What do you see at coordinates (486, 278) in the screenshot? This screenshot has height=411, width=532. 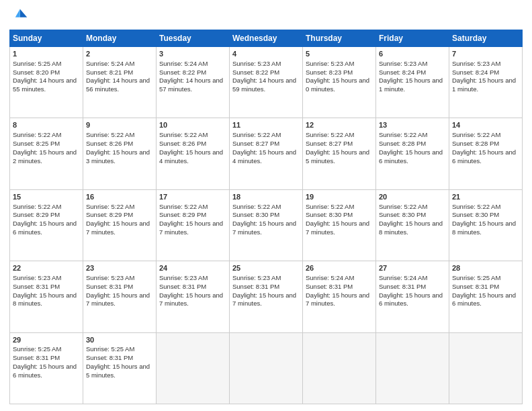 I see `sunrise-info: Sunrise: 5:25 AM` at bounding box center [486, 278].